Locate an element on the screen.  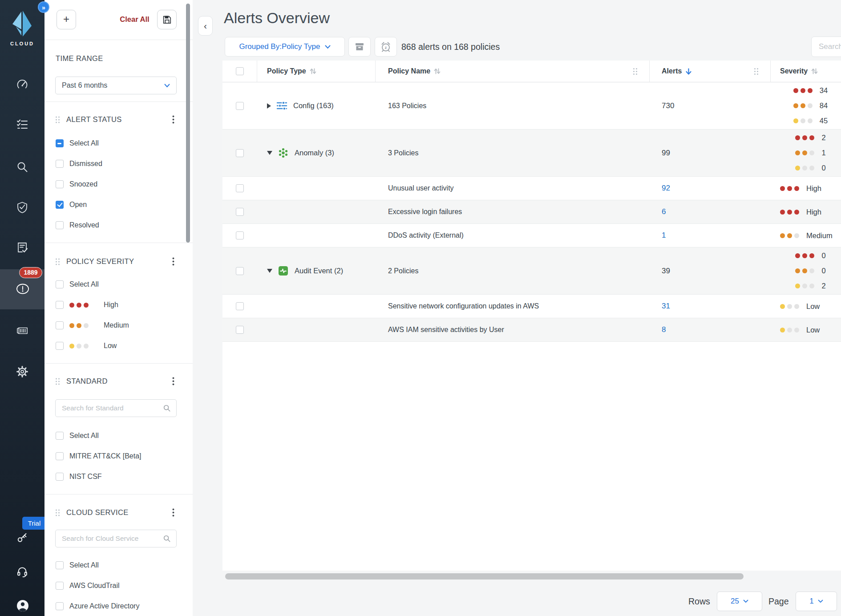
alert-status-snoozed: Snoozed is located at coordinates (77, 184).